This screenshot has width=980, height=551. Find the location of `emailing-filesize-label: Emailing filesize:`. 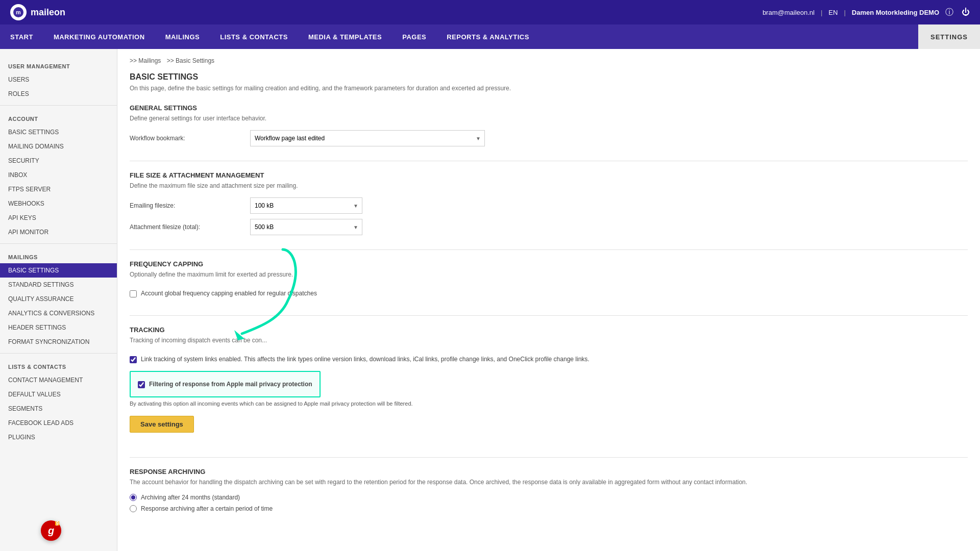

emailing-filesize-label: Emailing filesize: is located at coordinates (186, 206).